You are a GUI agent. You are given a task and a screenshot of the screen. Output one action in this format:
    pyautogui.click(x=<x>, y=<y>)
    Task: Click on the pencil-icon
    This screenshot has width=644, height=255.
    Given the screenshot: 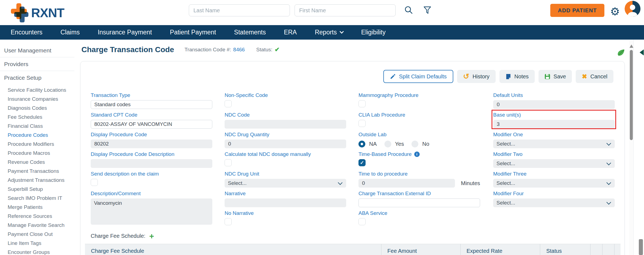 What is the action you would take?
    pyautogui.click(x=393, y=76)
    